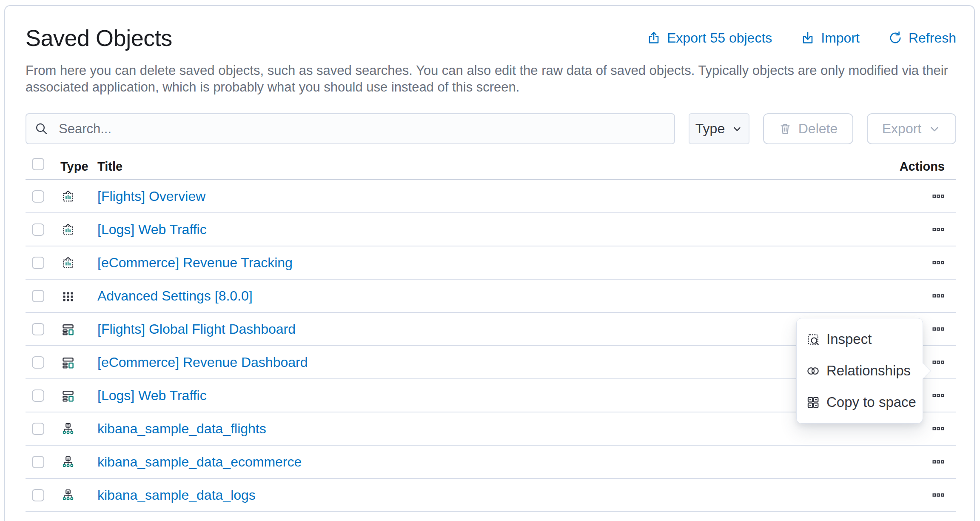  I want to click on inspect-icon, so click(813, 340).